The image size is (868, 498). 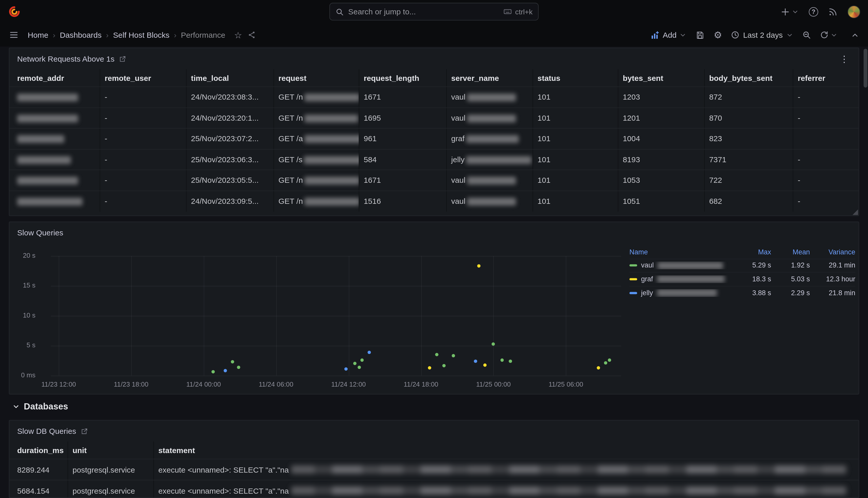 I want to click on breadcrumb-bar: Home › Dashboards › Self Host Blocks › P…, so click(x=434, y=35).